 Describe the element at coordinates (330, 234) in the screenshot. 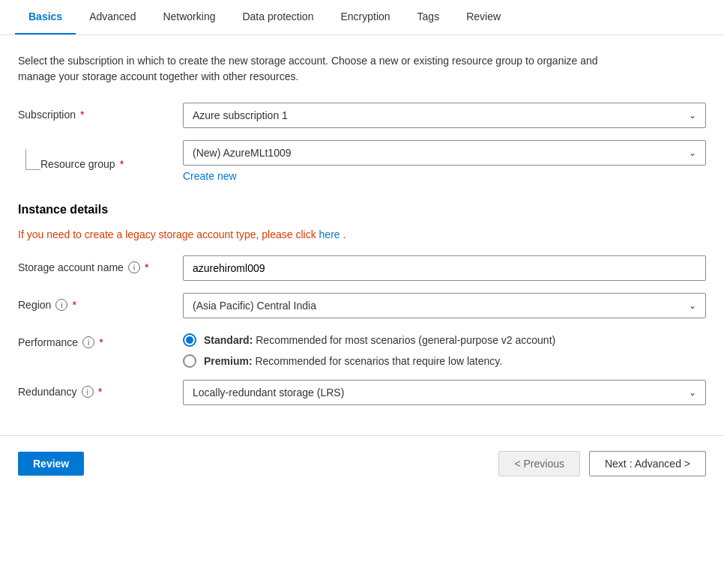

I see `legacy-link: here` at that location.